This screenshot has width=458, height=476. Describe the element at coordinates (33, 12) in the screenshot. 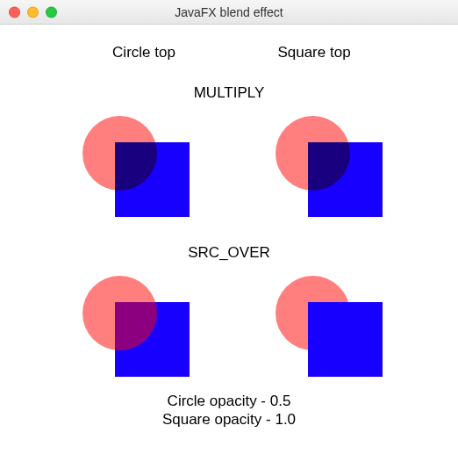

I see `traffic-lights` at that location.